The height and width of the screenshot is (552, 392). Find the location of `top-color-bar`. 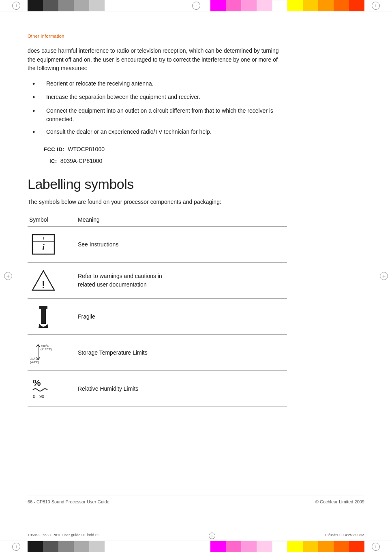

top-color-bar is located at coordinates (196, 6).